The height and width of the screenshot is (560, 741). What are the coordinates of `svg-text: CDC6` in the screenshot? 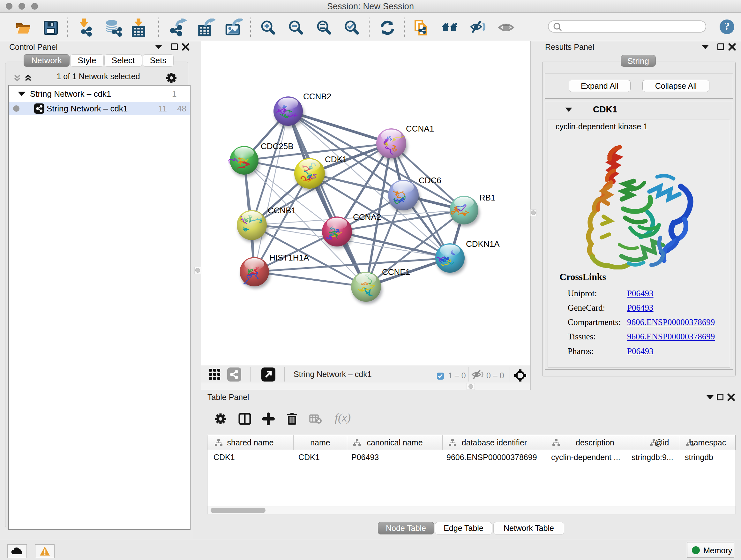 It's located at (430, 180).